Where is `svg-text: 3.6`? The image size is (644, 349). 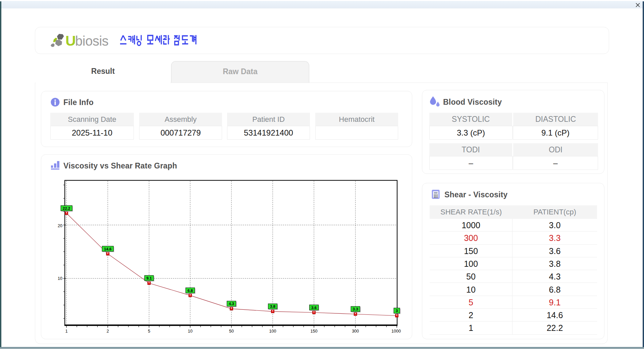
svg-text: 3.6 is located at coordinates (314, 308).